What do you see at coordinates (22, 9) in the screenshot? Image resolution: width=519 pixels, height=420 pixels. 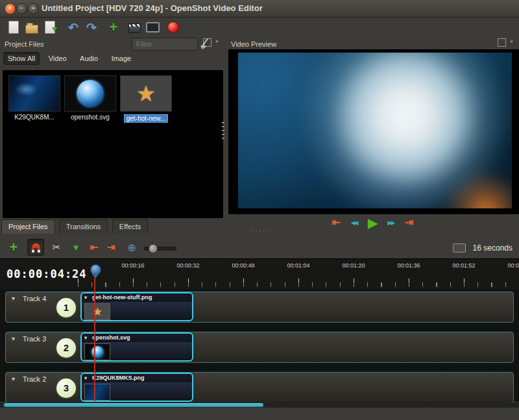 I see `window-minimize-button: −` at bounding box center [22, 9].